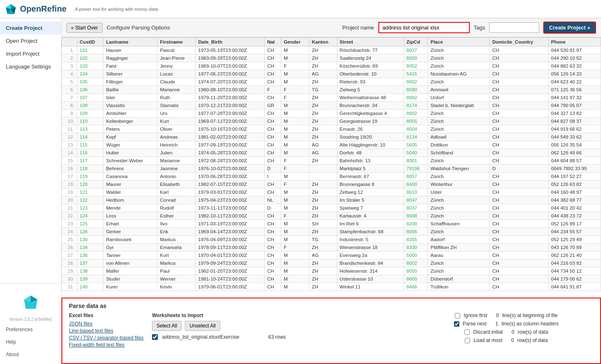 This screenshot has height=364, width=601. Describe the element at coordinates (177, 105) in the screenshot. I see `cell-firstname: Stamatis` at that location.